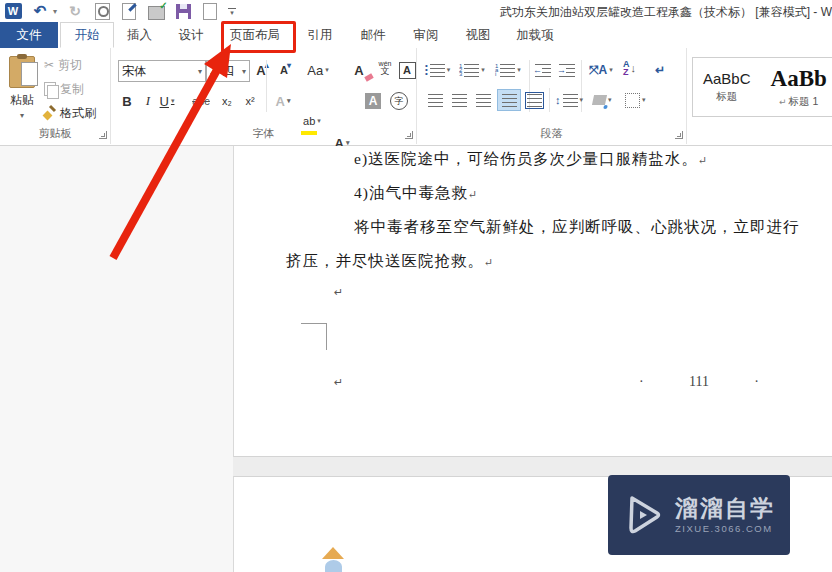  Describe the element at coordinates (134, 72) in the screenshot. I see `font-name-value: 宋体` at that location.